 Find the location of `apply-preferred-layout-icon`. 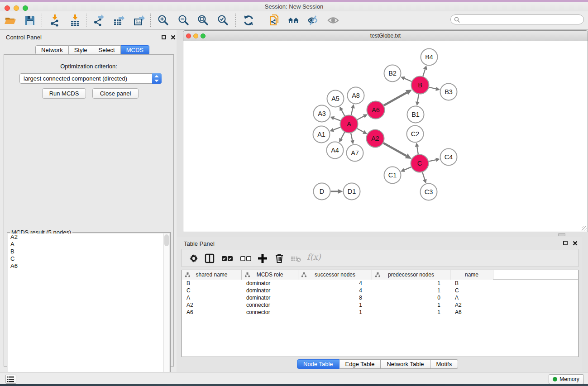

apply-preferred-layout-icon is located at coordinates (249, 20).